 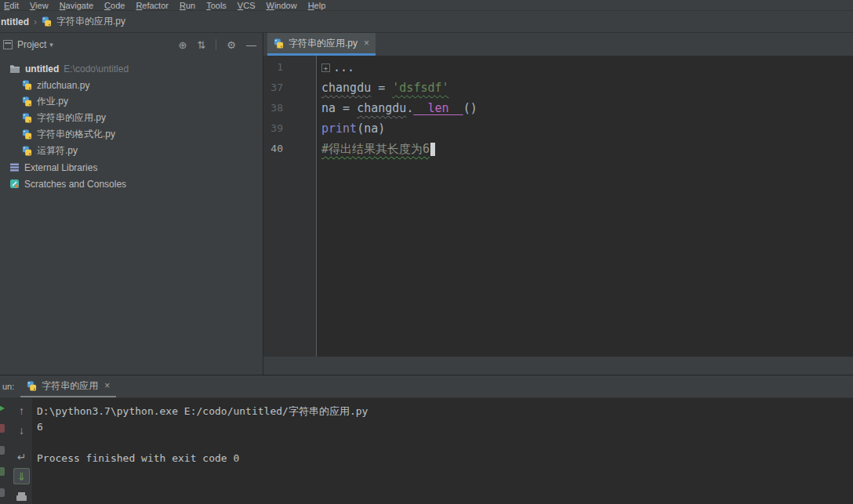 What do you see at coordinates (317, 5) in the screenshot?
I see `menu-item-help: Help` at bounding box center [317, 5].